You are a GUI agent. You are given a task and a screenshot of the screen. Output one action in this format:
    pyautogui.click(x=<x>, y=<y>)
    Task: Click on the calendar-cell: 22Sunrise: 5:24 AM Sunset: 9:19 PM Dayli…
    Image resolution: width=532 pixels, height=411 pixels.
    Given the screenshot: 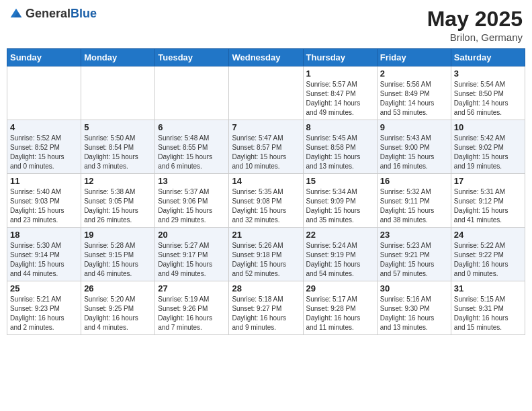 What is the action you would take?
    pyautogui.click(x=340, y=255)
    